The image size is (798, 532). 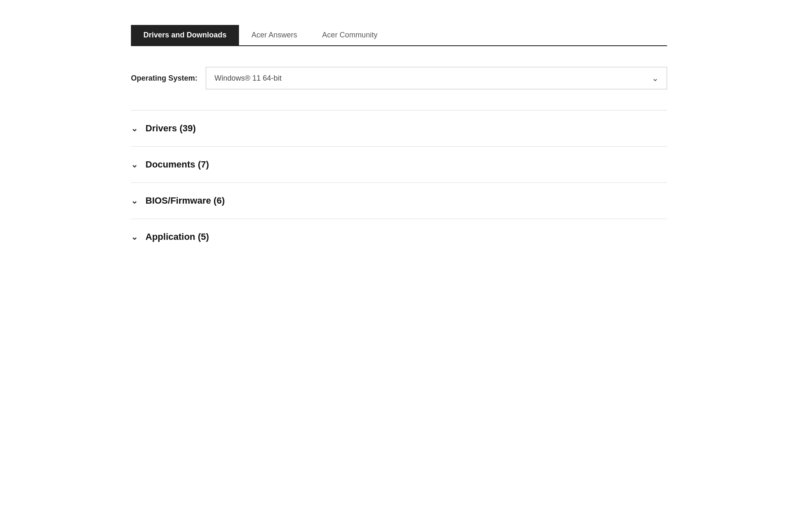 What do you see at coordinates (185, 201) in the screenshot?
I see `accordion-title-bios: BIOS/Firmware (6)` at bounding box center [185, 201].